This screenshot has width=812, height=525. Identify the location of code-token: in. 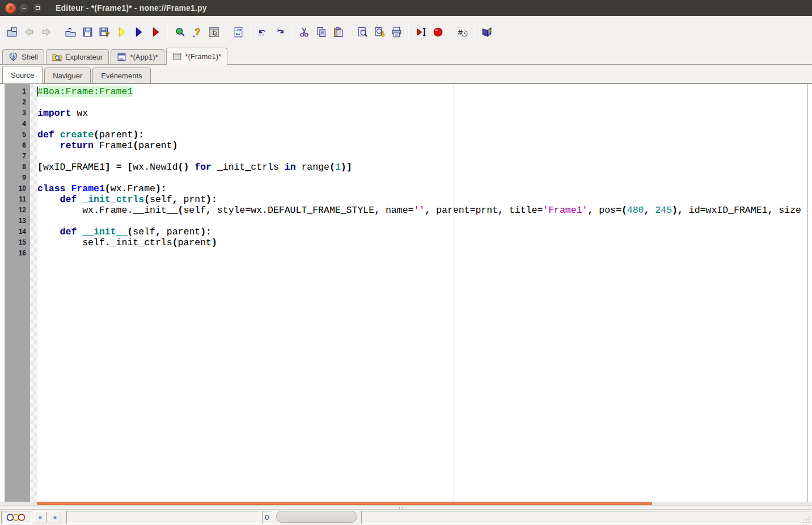
(290, 167).